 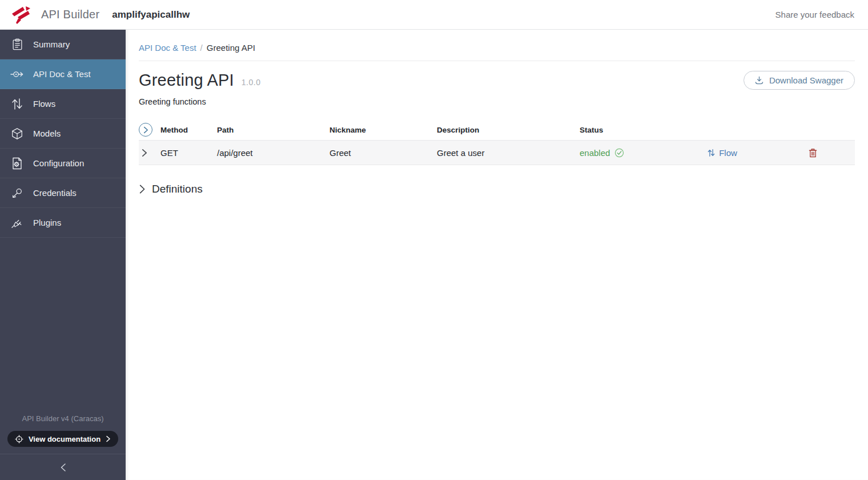 What do you see at coordinates (799, 80) in the screenshot?
I see `download-swagger-button: Download Swagger` at bounding box center [799, 80].